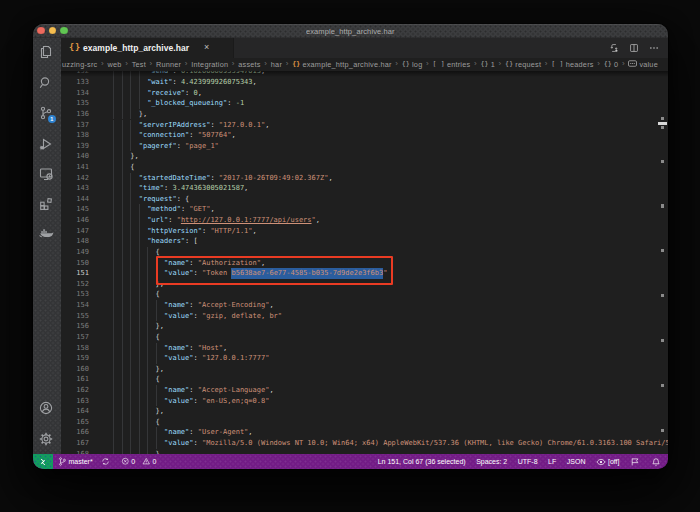  I want to click on search-icon, so click(46, 83).